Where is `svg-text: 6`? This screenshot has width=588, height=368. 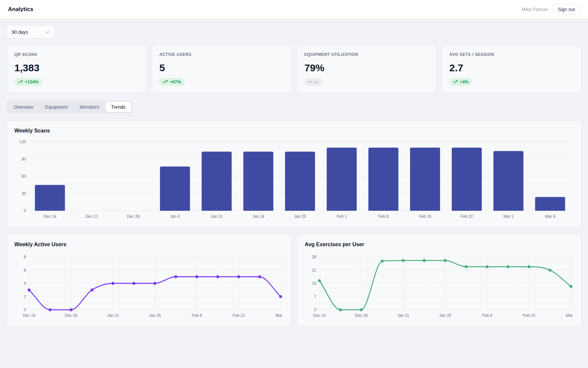
svg-text: 6 is located at coordinates (25, 270).